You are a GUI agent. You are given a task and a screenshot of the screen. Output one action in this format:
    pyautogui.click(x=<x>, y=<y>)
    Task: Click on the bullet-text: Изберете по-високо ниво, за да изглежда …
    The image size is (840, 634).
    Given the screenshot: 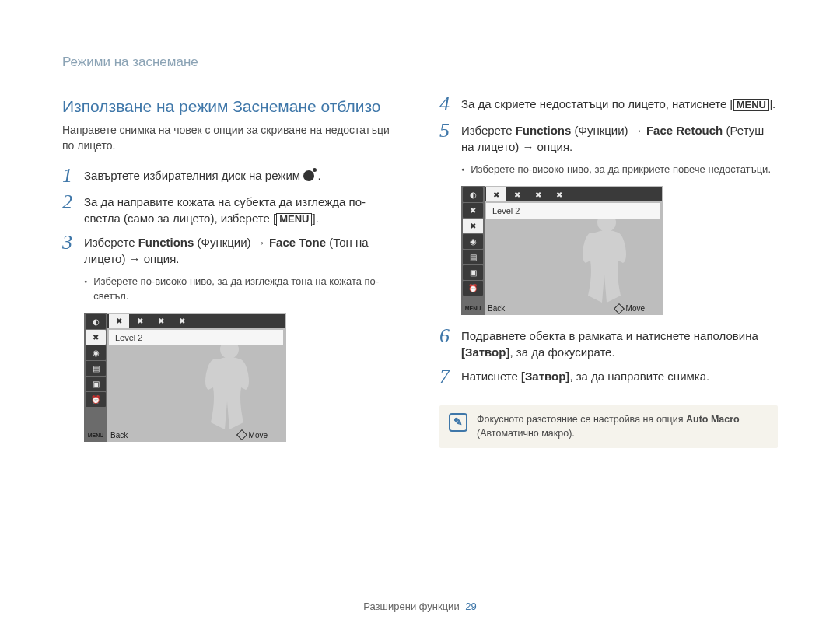 What is the action you would take?
    pyautogui.click(x=247, y=289)
    